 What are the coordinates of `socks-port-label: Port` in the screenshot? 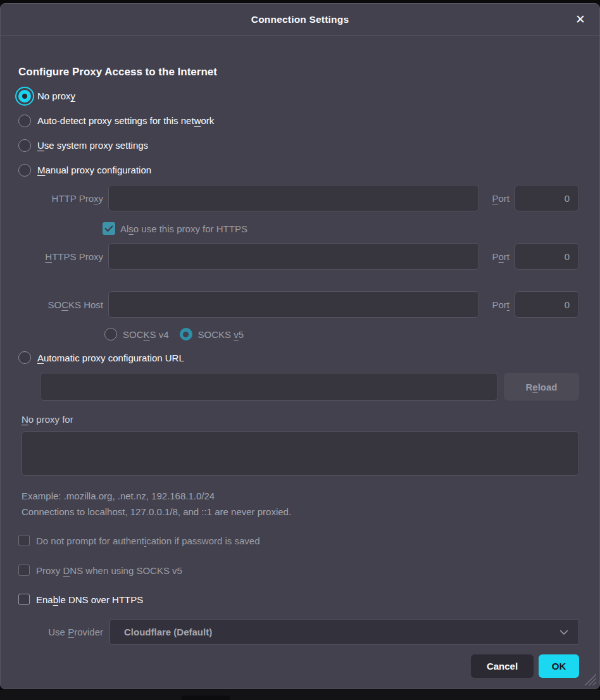 It's located at (497, 305).